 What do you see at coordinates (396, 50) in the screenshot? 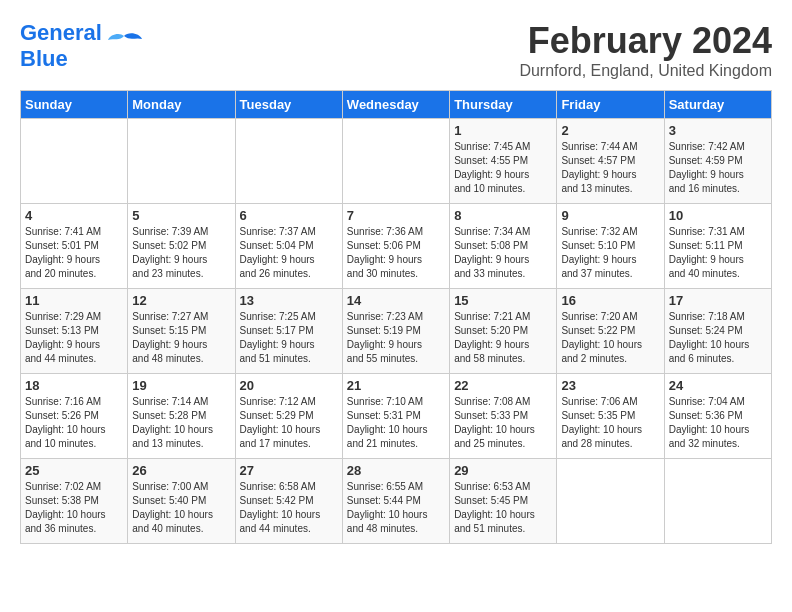
I see `header: General Blue February 2024 Durnford, Eng…` at bounding box center [396, 50].